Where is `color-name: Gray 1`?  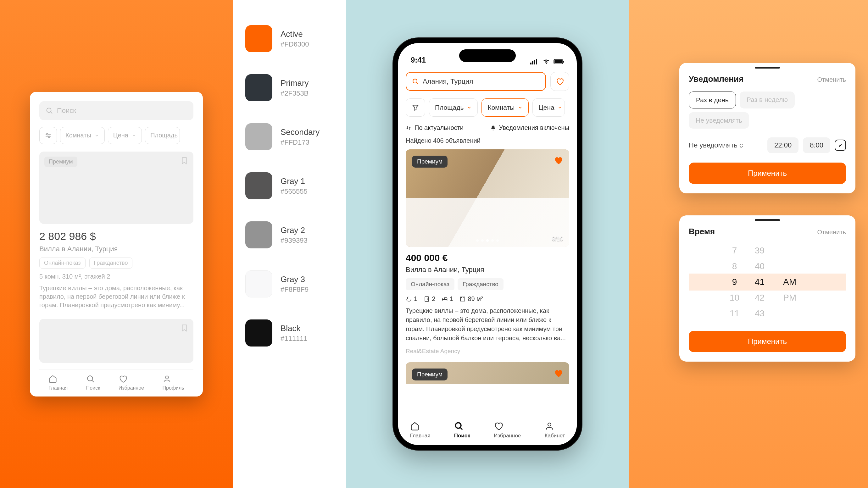 color-name: Gray 1 is located at coordinates (294, 181).